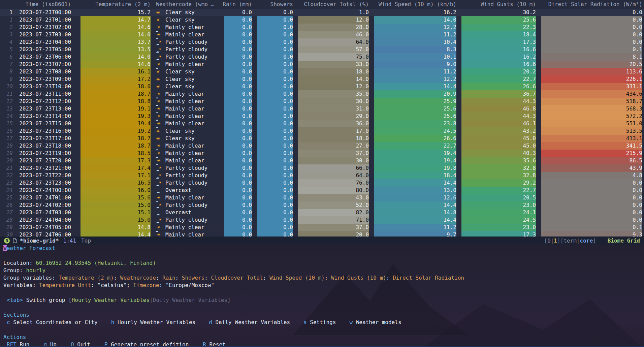 This screenshot has height=347, width=644. Describe the element at coordinates (322, 64) in the screenshot. I see `table-row: 72023-07-23T07:0014.6☀☁Mainly clear0.00.…` at that location.